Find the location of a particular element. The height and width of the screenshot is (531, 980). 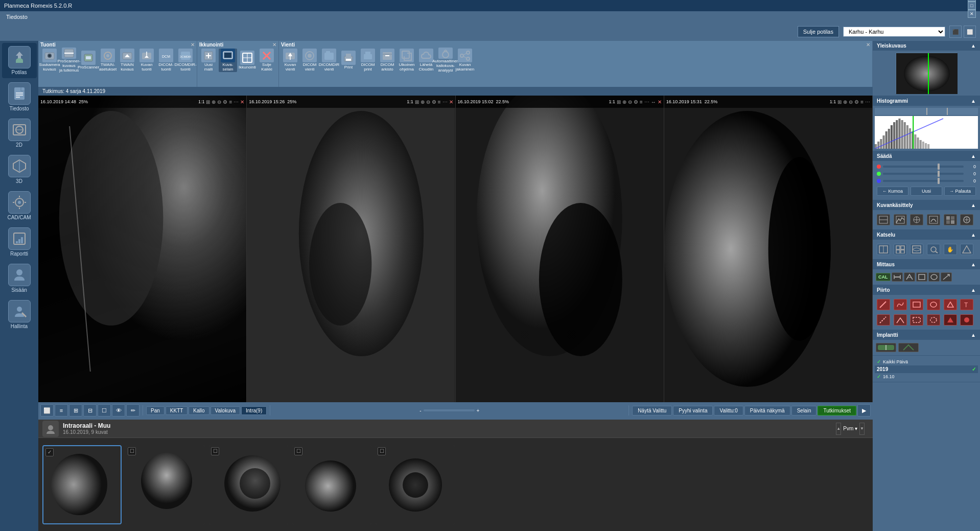

filmstrip-thumb-1: ✓ is located at coordinates (82, 484).